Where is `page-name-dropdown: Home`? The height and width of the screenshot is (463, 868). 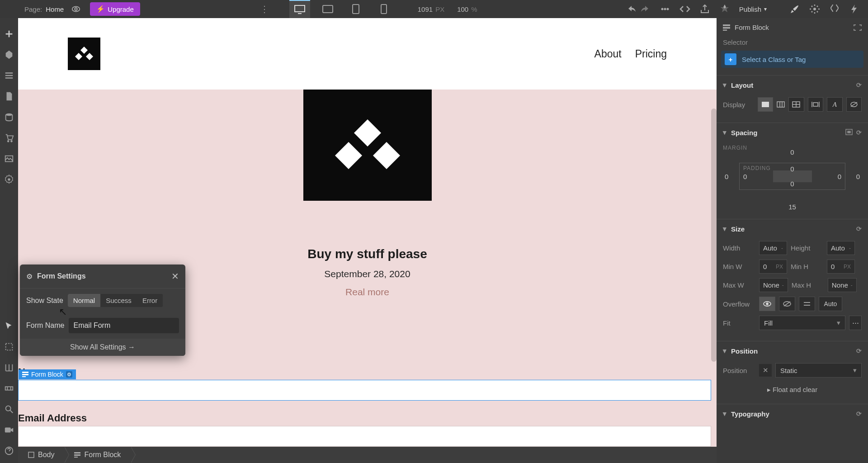
page-name-dropdown: Home is located at coordinates (55, 9).